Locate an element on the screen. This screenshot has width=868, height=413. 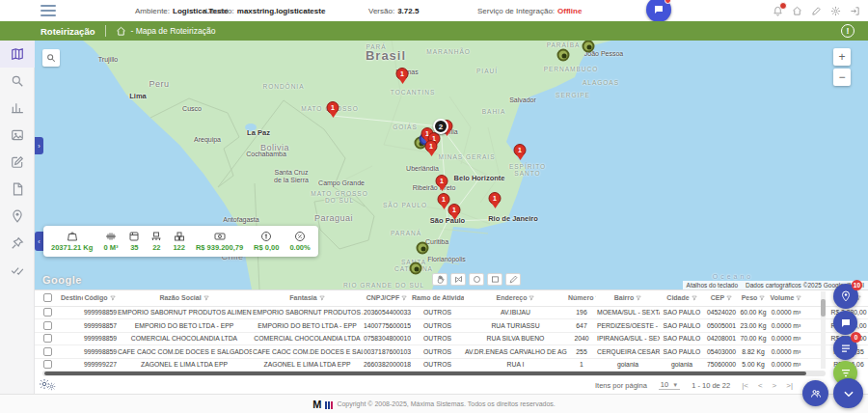
version-label: Versão:3.72.5 is located at coordinates (393, 11).